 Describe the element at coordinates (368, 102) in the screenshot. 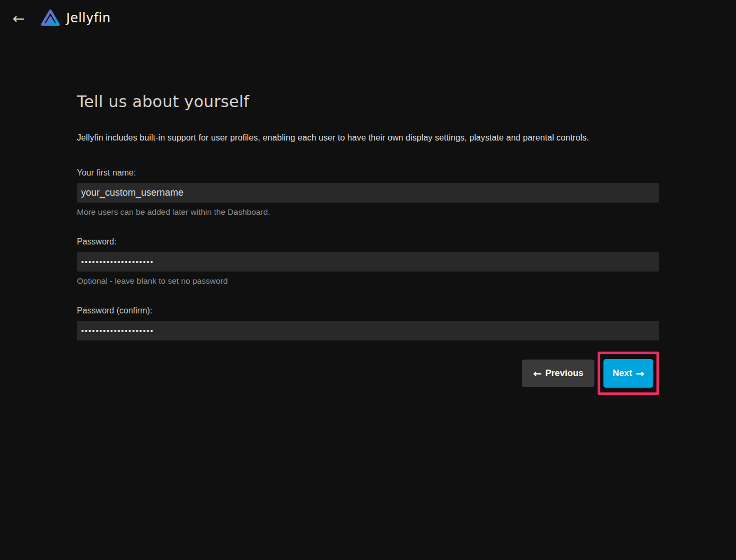

I see `page-title: Tell us about yourself` at that location.